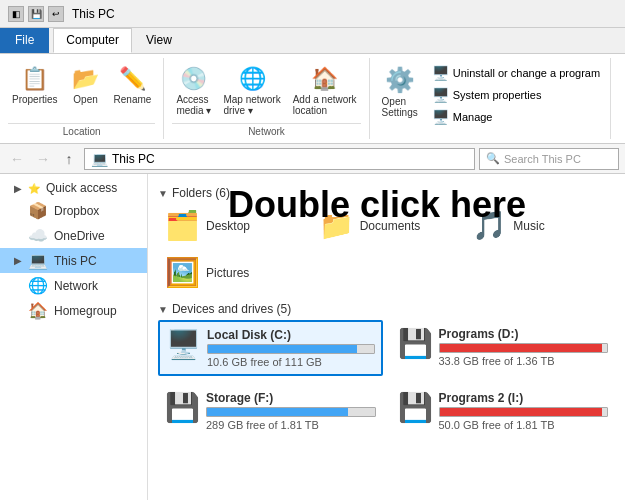 This screenshot has width=625, height=500. Describe the element at coordinates (524, 411) in the screenshot. I see `drive-i-info: Programs 2 (I:) 50.0 GB free of 1.81 TB` at that location.